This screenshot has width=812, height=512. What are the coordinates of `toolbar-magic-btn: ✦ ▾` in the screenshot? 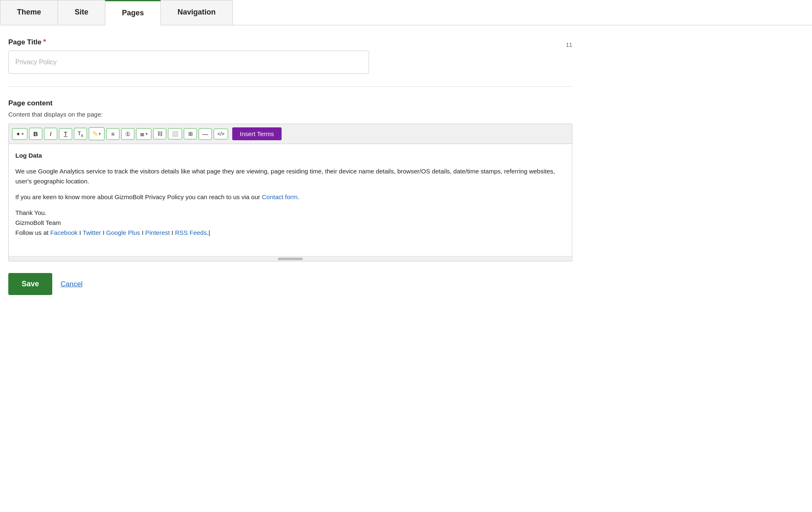 It's located at (20, 134).